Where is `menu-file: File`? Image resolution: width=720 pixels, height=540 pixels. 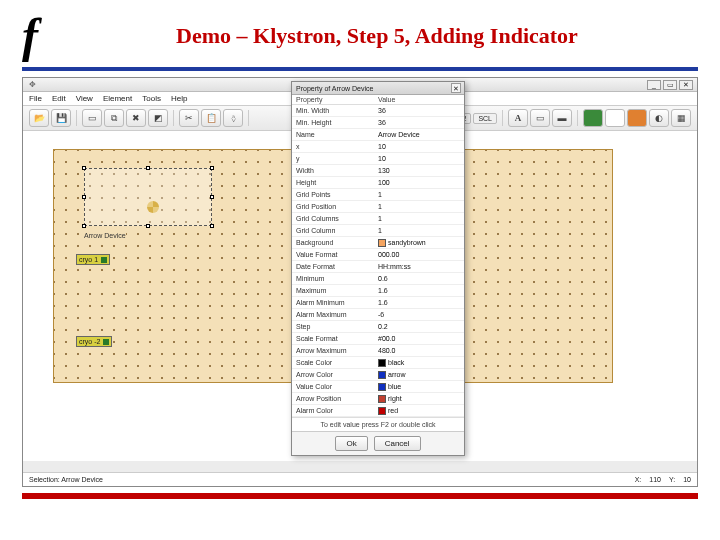
menu-file: File is located at coordinates (36, 98).